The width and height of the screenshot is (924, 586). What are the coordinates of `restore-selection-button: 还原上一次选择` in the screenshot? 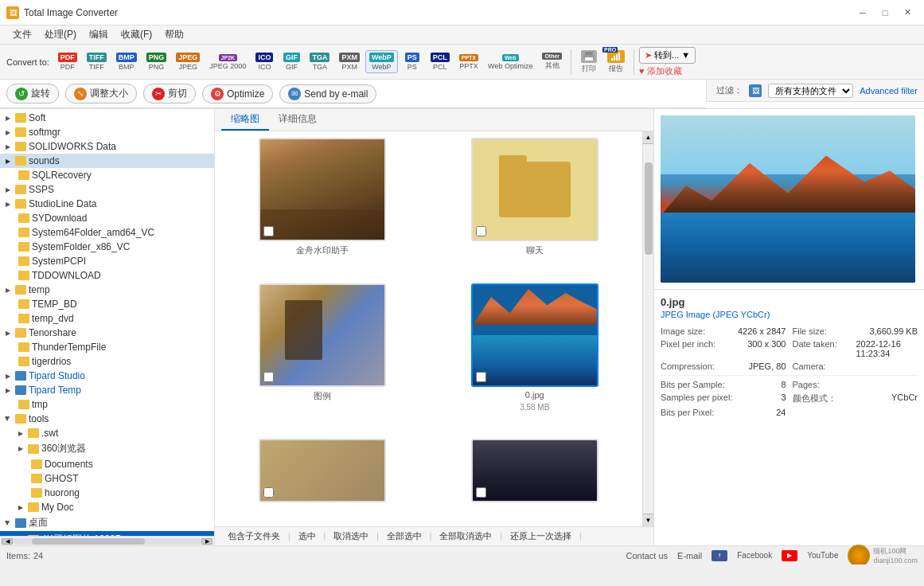 It's located at (541, 537).